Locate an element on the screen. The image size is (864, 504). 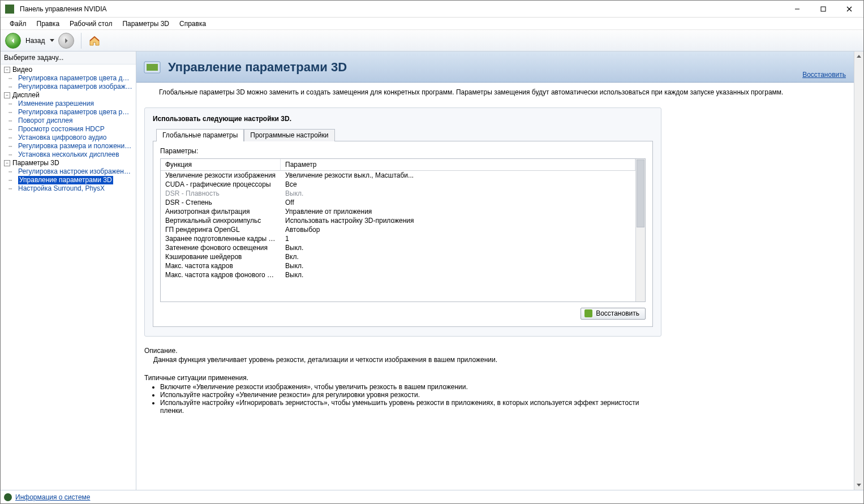
tree-item: Установка цифрового аудио is located at coordinates (62, 138).